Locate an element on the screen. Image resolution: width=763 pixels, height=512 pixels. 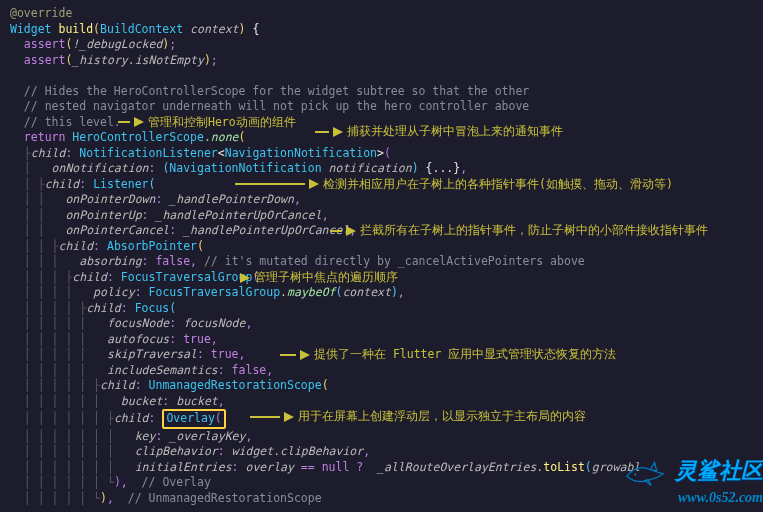
annotation-2: 捕获并处理从子树中冒泡上来的通知事件 is located at coordinates (439, 132).